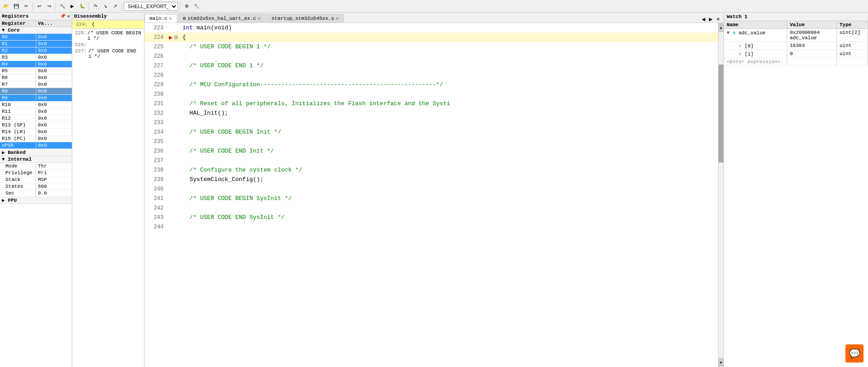 This screenshot has height=367, width=868. Describe the element at coordinates (105, 6) in the screenshot. I see `toolbar-btn-step-into: ↘` at that location.